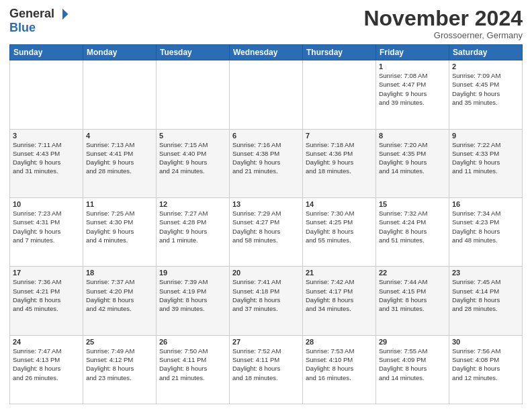 The width and height of the screenshot is (532, 411). What do you see at coordinates (193, 204) in the screenshot?
I see `day-number: 12` at bounding box center [193, 204].